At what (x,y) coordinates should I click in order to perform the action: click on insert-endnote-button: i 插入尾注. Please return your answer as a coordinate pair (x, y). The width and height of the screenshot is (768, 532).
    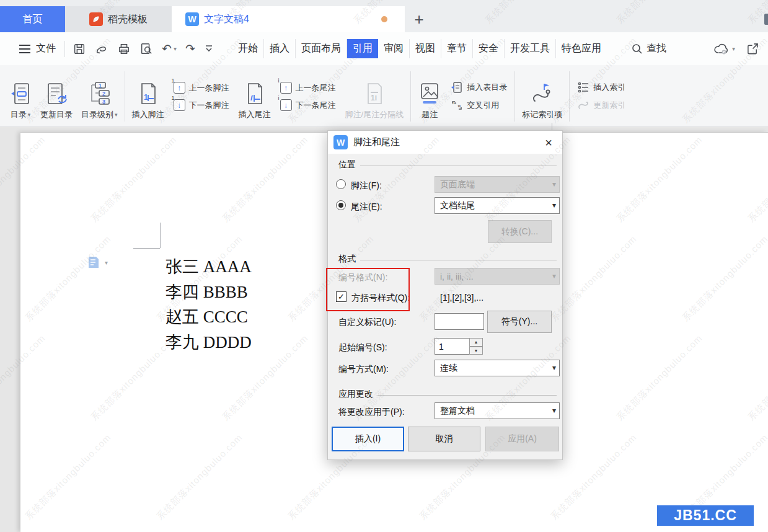
    Looking at the image, I should click on (255, 97).